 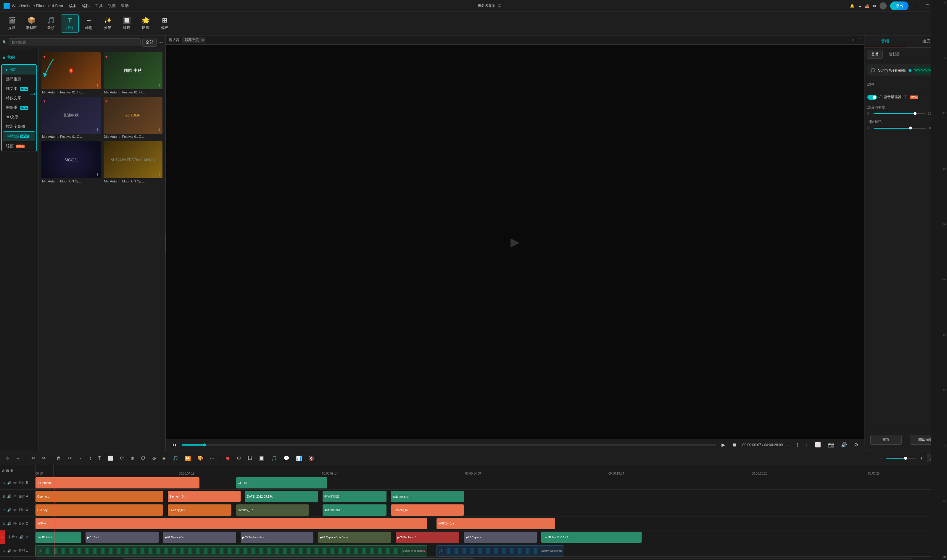 I want to click on tool-redo: ↪, so click(x=44, y=458).